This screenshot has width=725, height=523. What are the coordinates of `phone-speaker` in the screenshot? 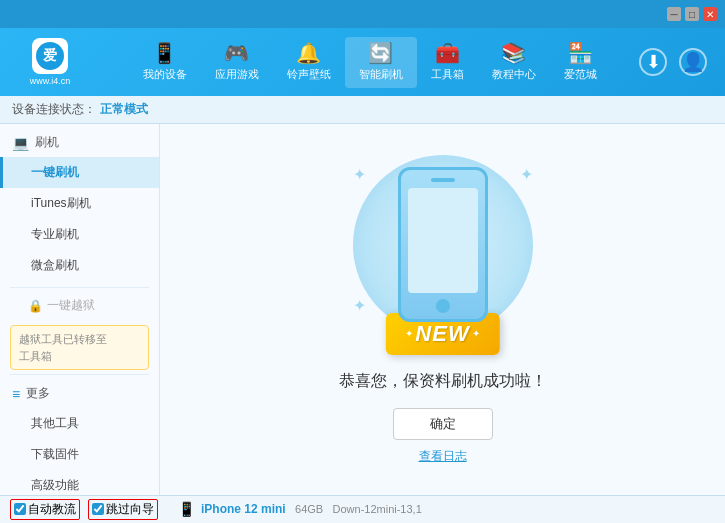 It's located at (443, 180).